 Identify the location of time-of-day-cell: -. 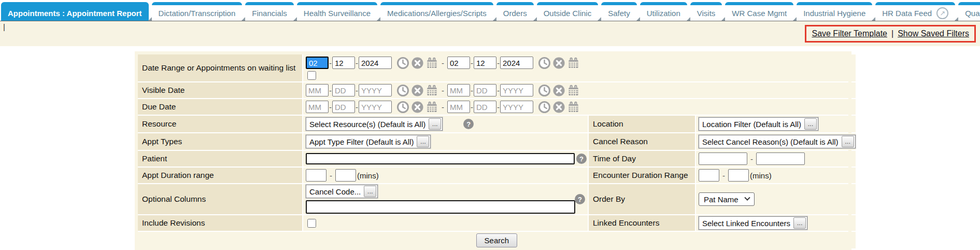
(776, 159).